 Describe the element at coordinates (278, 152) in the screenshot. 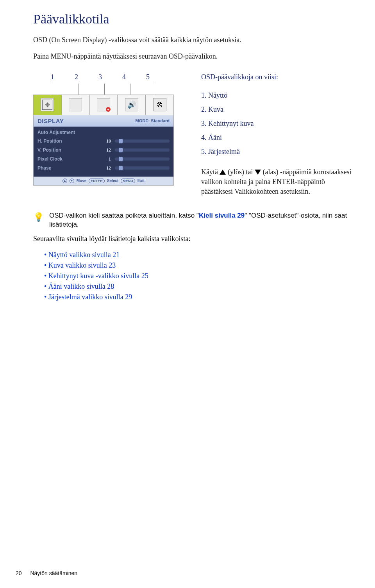

I see `menu-item-5: 5. Järjestelmä` at that location.